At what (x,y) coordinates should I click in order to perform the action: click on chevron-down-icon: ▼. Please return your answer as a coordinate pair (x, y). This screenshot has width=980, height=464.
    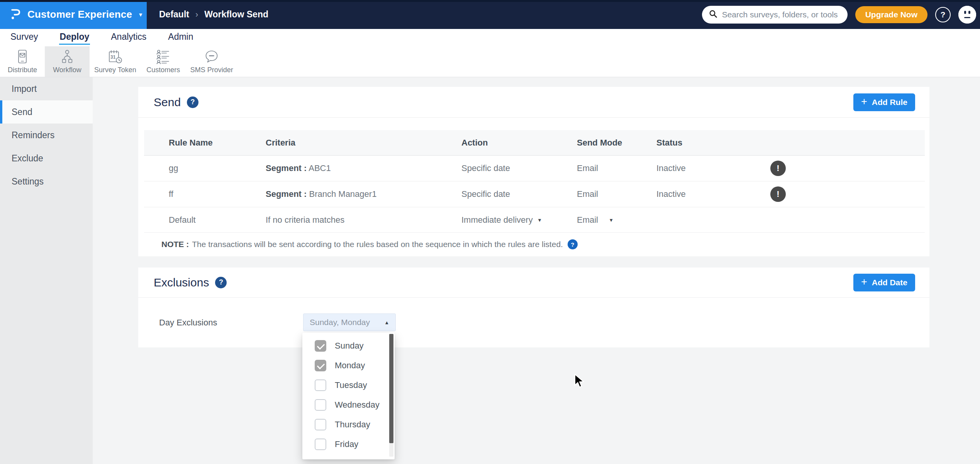
    Looking at the image, I should click on (141, 15).